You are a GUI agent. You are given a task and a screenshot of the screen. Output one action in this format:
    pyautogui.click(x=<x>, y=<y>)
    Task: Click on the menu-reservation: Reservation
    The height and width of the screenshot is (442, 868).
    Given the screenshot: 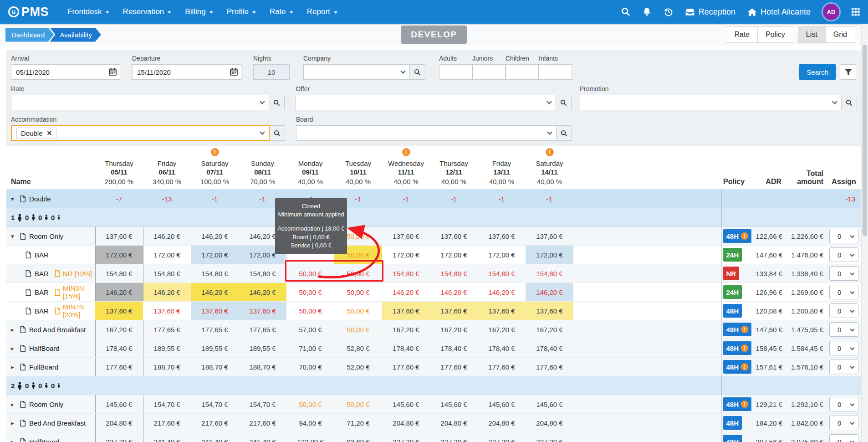 What is the action you would take?
    pyautogui.click(x=148, y=12)
    